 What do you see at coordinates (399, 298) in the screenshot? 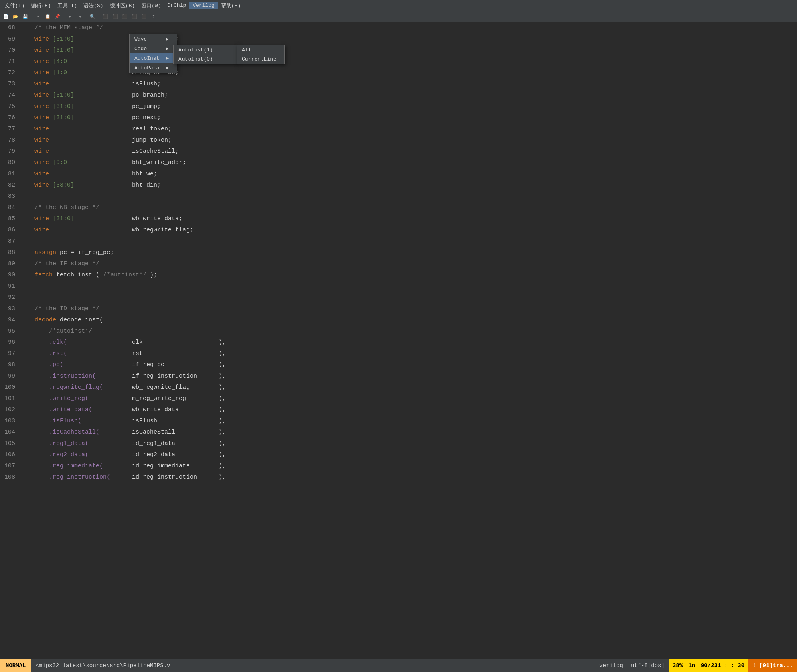
I see `table-row: 92` at bounding box center [399, 298].